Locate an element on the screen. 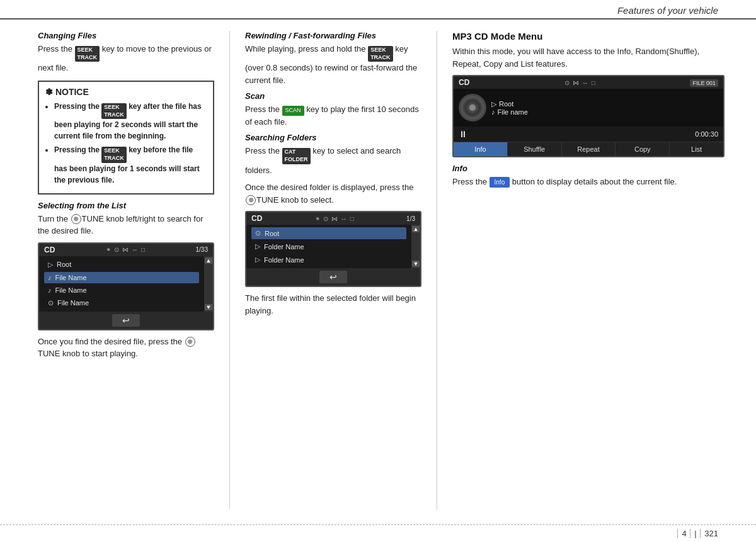 This screenshot has height=542, width=756. left-mid-divider is located at coordinates (229, 271).